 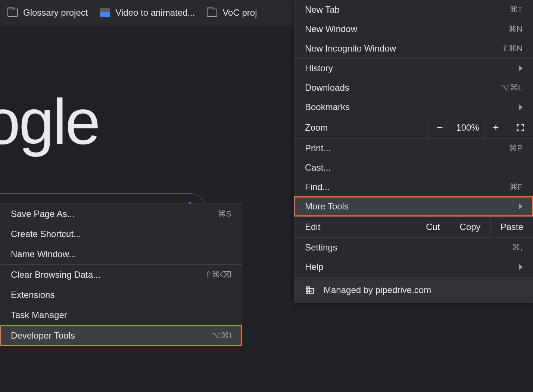 What do you see at coordinates (496, 128) in the screenshot?
I see `zoom-in-button: +` at bounding box center [496, 128].